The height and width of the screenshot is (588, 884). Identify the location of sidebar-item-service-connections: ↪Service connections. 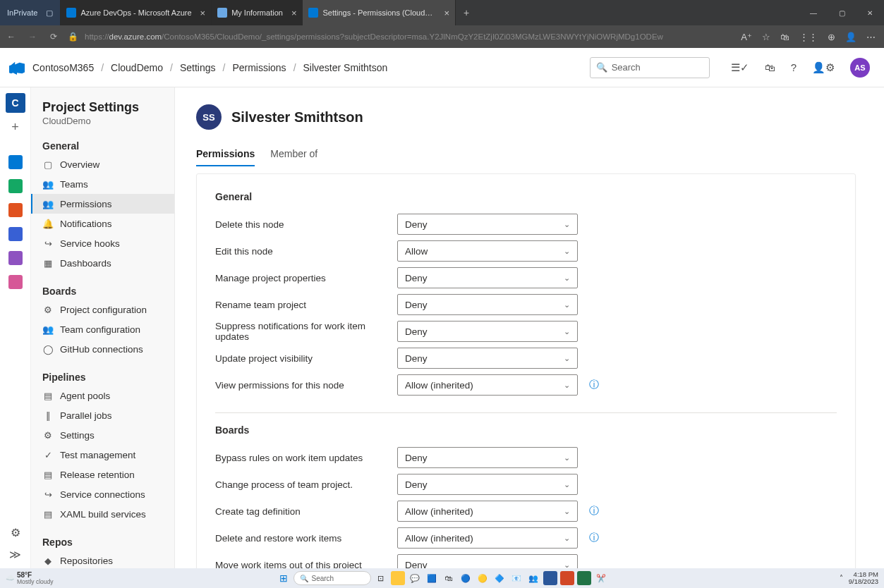
(103, 494).